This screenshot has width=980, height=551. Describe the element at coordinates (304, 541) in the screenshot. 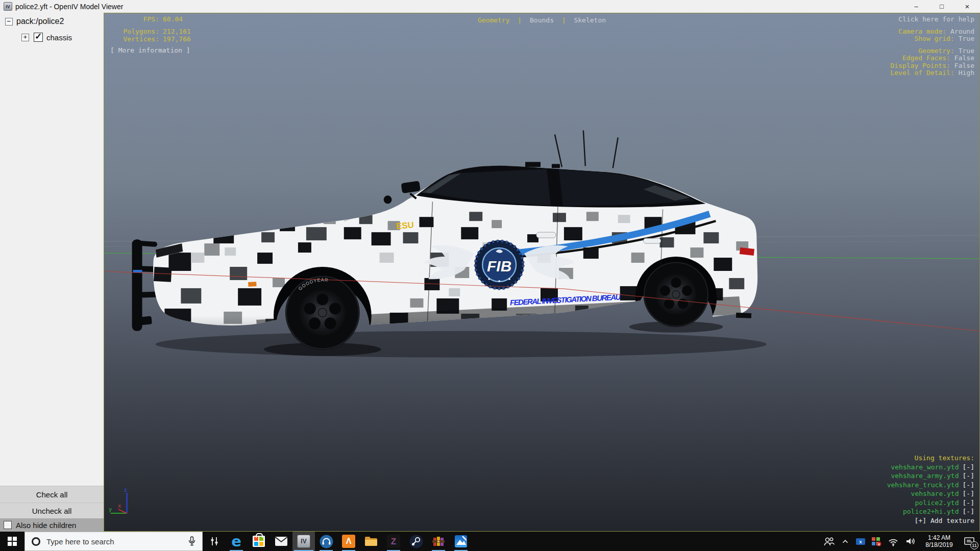

I see `taskbar-icon-openiv: IV` at that location.